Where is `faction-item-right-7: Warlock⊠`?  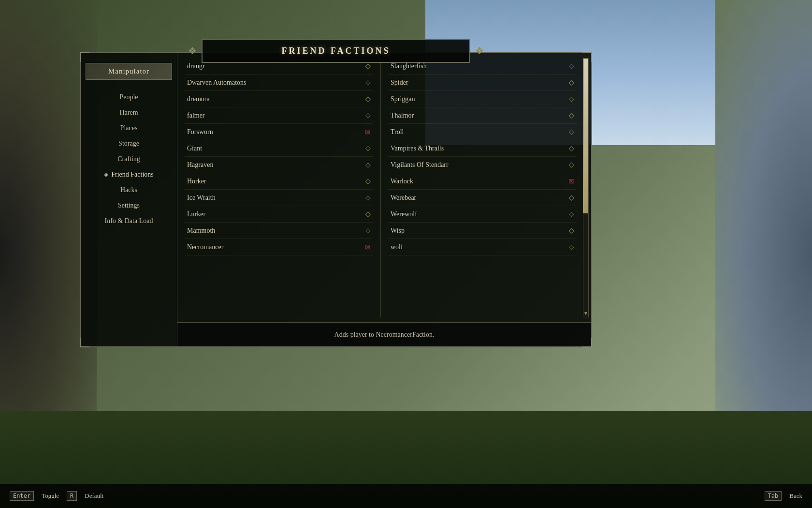
faction-item-right-7: Warlock⊠ is located at coordinates (482, 181).